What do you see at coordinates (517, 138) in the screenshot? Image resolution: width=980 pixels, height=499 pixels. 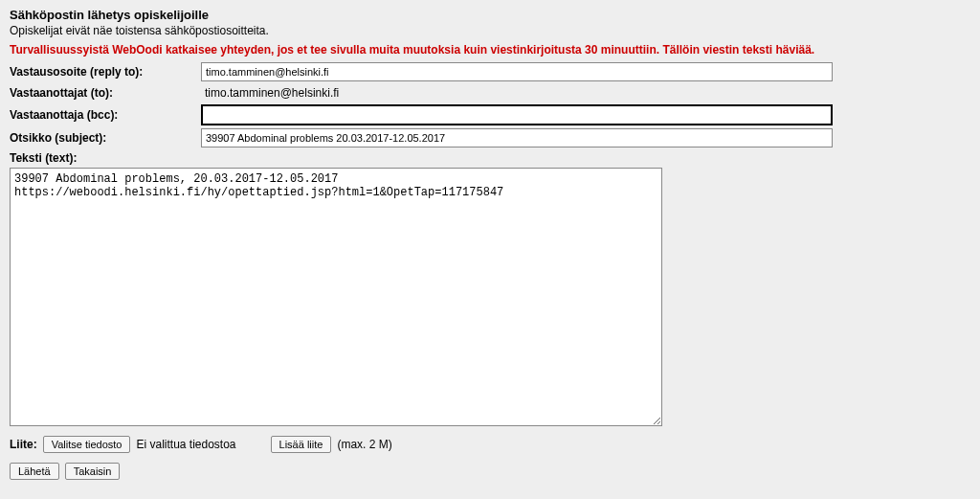 I see `input-subject` at bounding box center [517, 138].